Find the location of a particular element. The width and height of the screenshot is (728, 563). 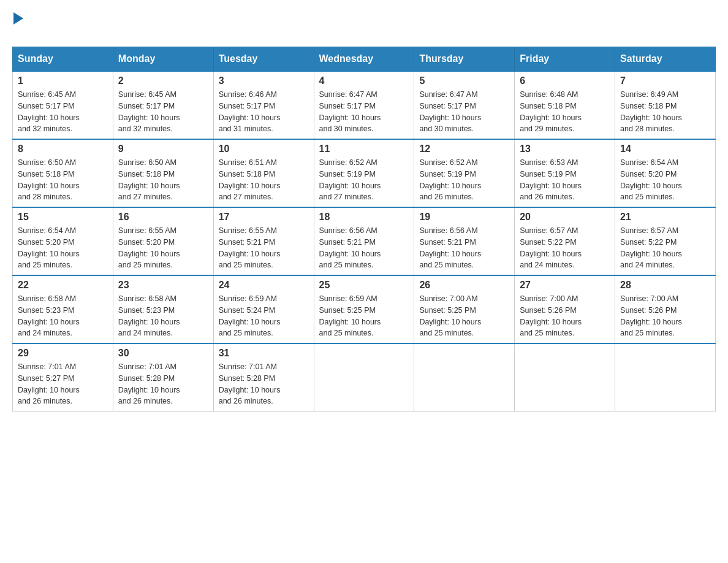

day-number: 20 is located at coordinates (565, 217).